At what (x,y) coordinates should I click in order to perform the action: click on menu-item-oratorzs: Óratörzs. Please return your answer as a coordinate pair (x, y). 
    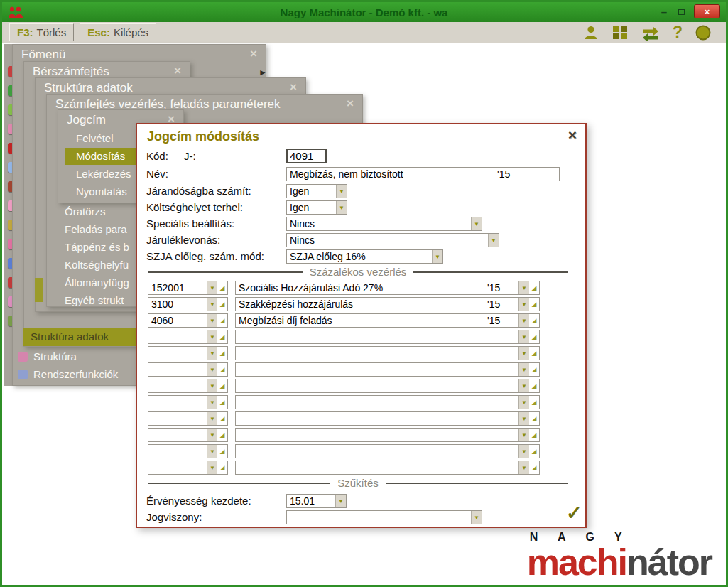
    Looking at the image, I should click on (85, 212).